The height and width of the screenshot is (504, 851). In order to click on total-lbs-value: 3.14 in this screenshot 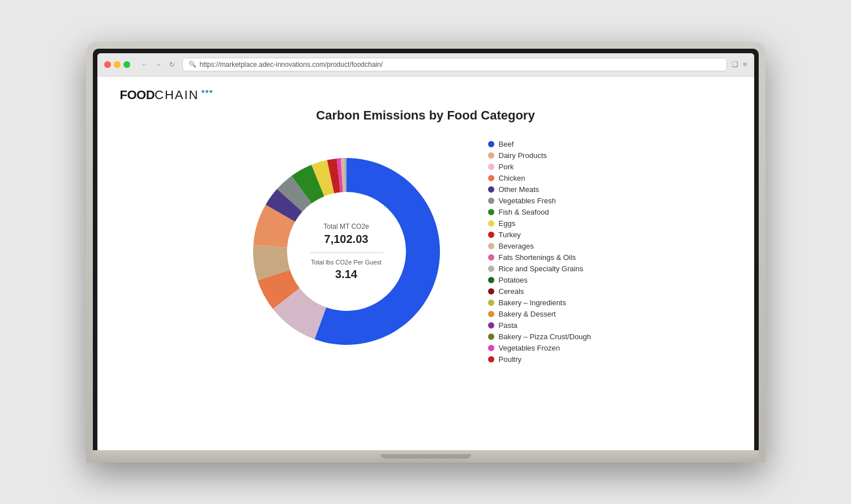, I will do `click(347, 274)`.